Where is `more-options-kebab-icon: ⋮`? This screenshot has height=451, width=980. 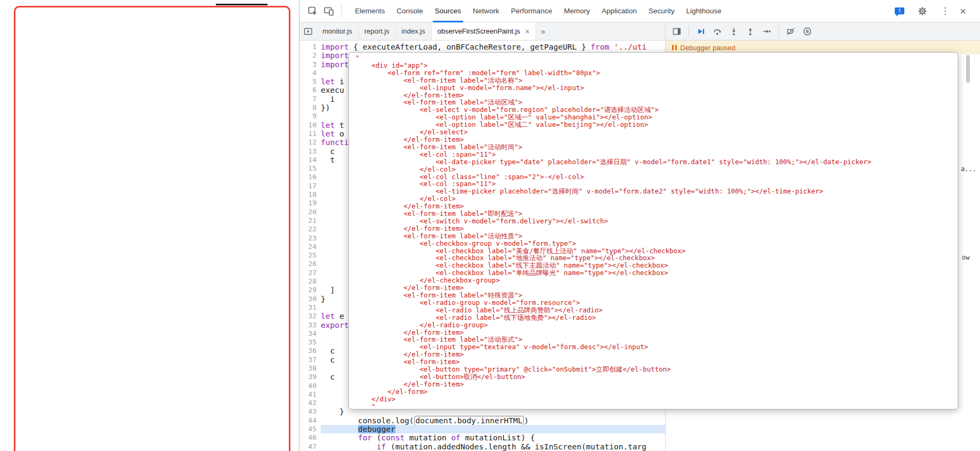
more-options-kebab-icon: ⋮ is located at coordinates (945, 11).